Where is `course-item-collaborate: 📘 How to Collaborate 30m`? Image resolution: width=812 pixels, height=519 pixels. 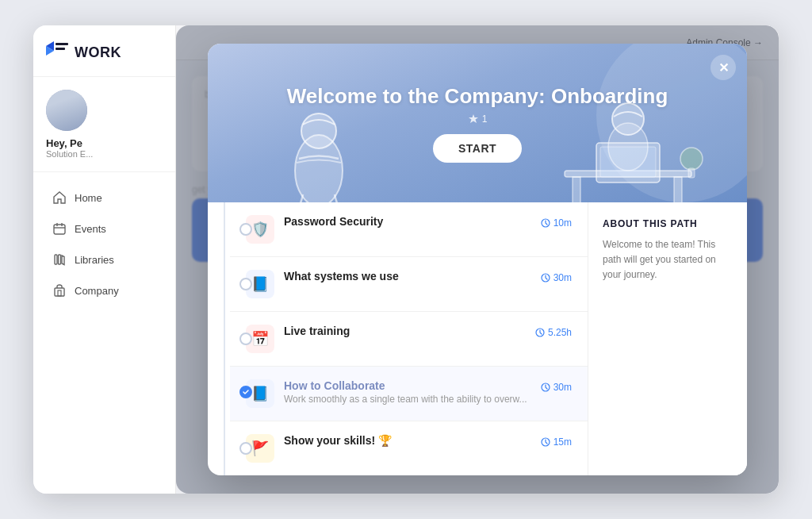
course-item-collaborate: 📘 How to Collaborate 30m is located at coordinates (409, 394).